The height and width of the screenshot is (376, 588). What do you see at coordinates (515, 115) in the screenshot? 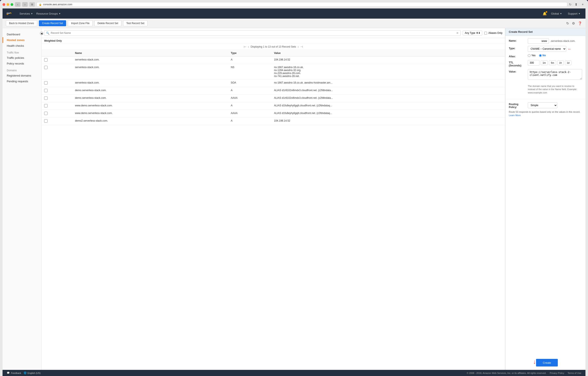
I see `learn-more-link: Learn More` at bounding box center [515, 115].